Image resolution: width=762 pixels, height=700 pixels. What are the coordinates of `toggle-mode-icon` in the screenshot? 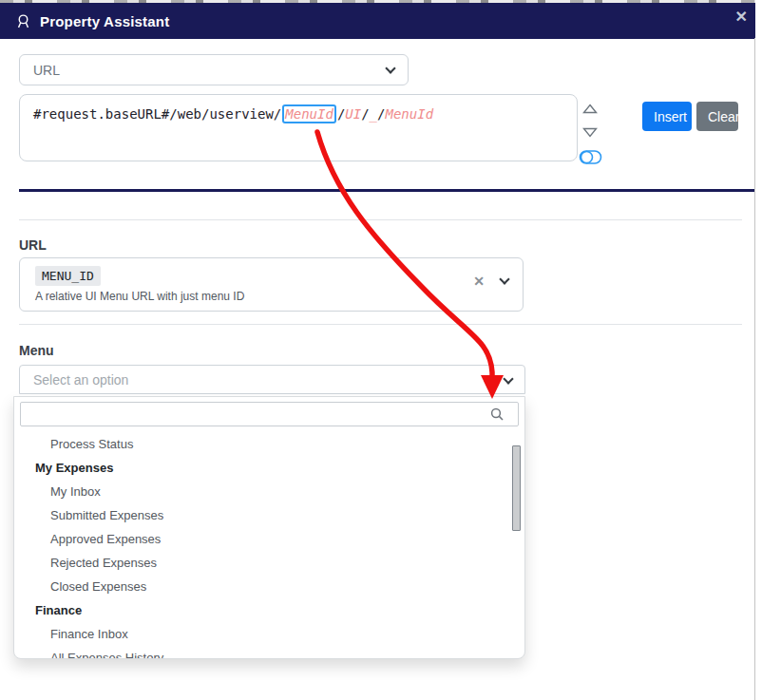 It's located at (591, 160).